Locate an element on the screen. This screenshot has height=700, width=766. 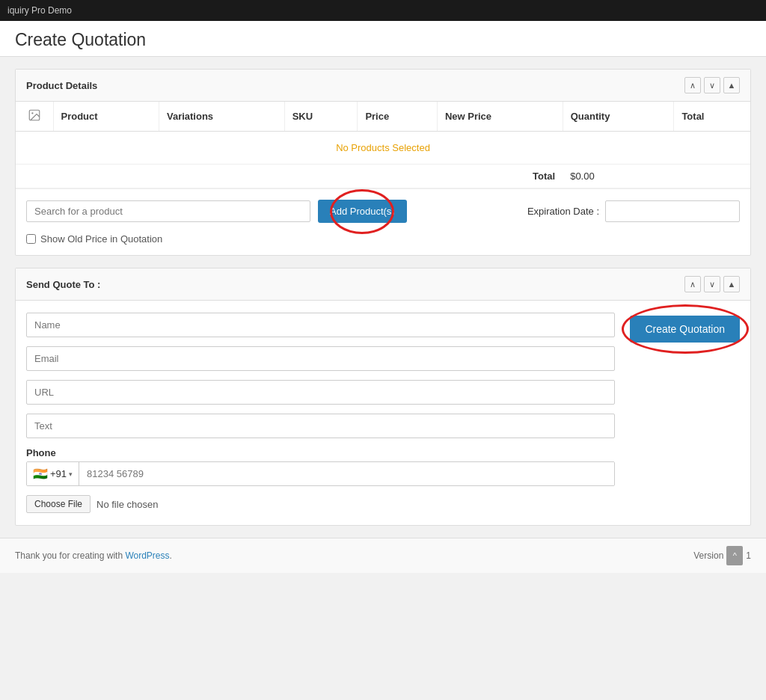
footer-version-area: Version ^ 1 is located at coordinates (723, 556).